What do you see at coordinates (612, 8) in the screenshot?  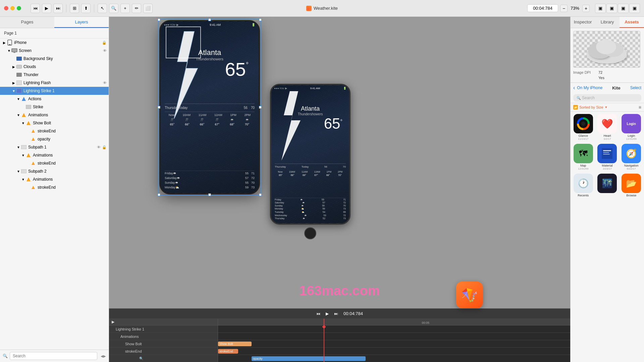 I see `panel-center-button: ▣` at bounding box center [612, 8].